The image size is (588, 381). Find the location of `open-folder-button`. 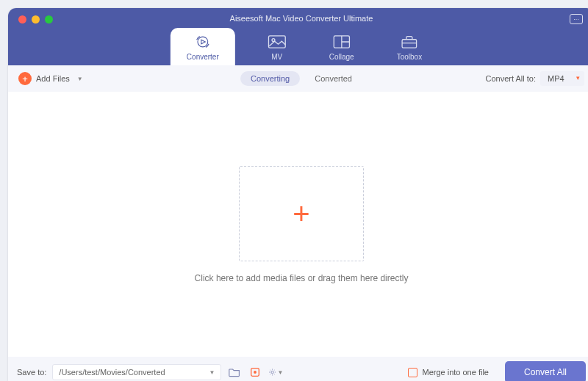

open-folder-button is located at coordinates (234, 372).